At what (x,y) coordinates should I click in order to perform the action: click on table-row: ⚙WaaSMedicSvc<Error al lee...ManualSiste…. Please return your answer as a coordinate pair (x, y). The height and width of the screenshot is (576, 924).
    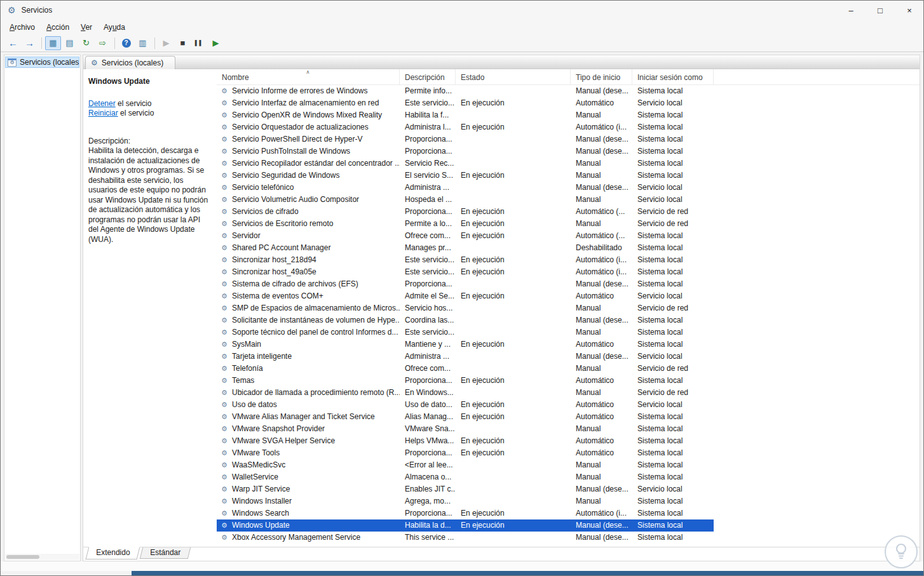
    Looking at the image, I should click on (465, 465).